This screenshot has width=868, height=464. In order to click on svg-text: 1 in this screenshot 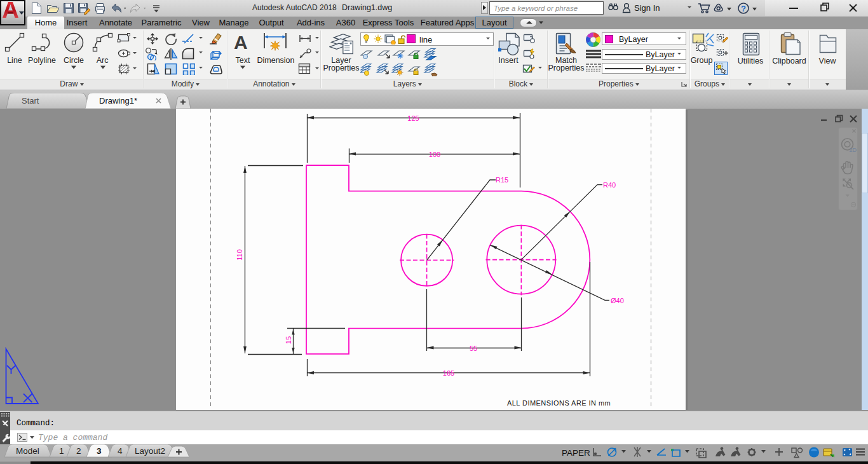, I will do `click(62, 451)`.